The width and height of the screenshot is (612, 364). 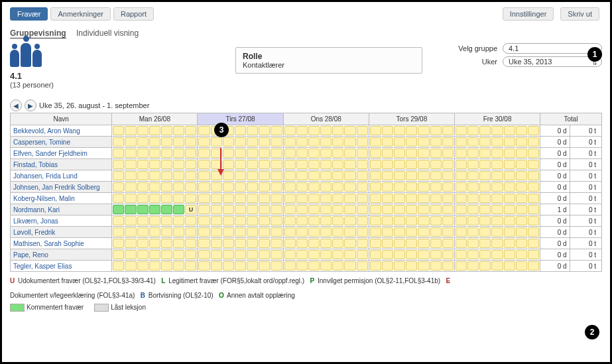 I want to click on col-thu: Tors 29/08, so click(x=411, y=119).